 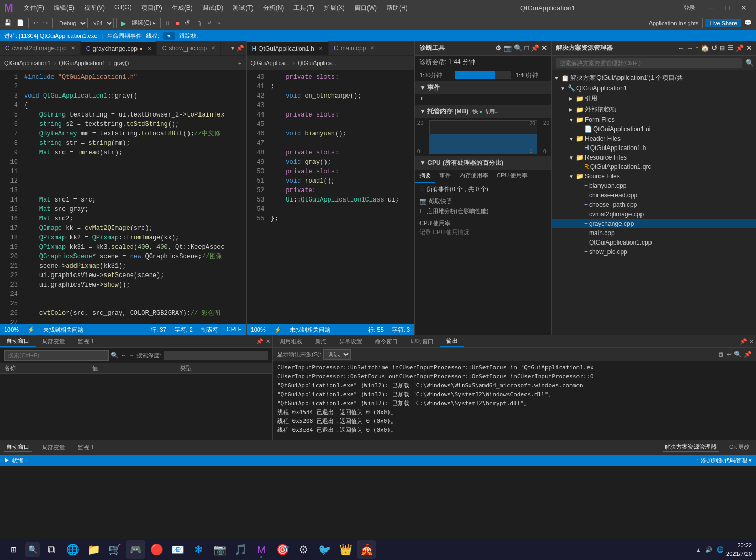 What do you see at coordinates (721, 354) in the screenshot?
I see `output-clear-icon: 🗑` at bounding box center [721, 354].